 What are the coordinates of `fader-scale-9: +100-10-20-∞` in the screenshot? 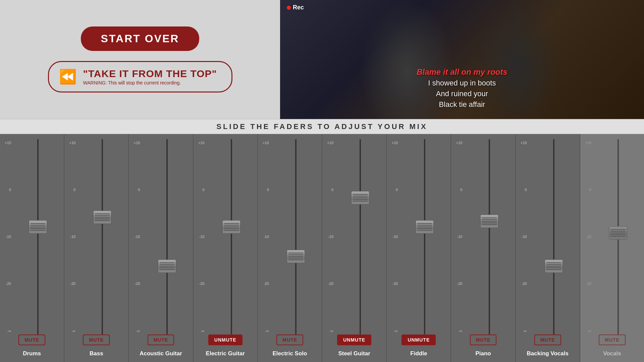 It's located at (587, 237).